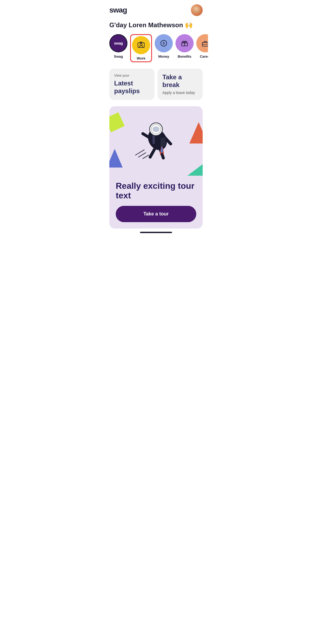 The image size is (312, 644). Describe the element at coordinates (141, 48) in the screenshot. I see `work-selected-border: Work` at that location.